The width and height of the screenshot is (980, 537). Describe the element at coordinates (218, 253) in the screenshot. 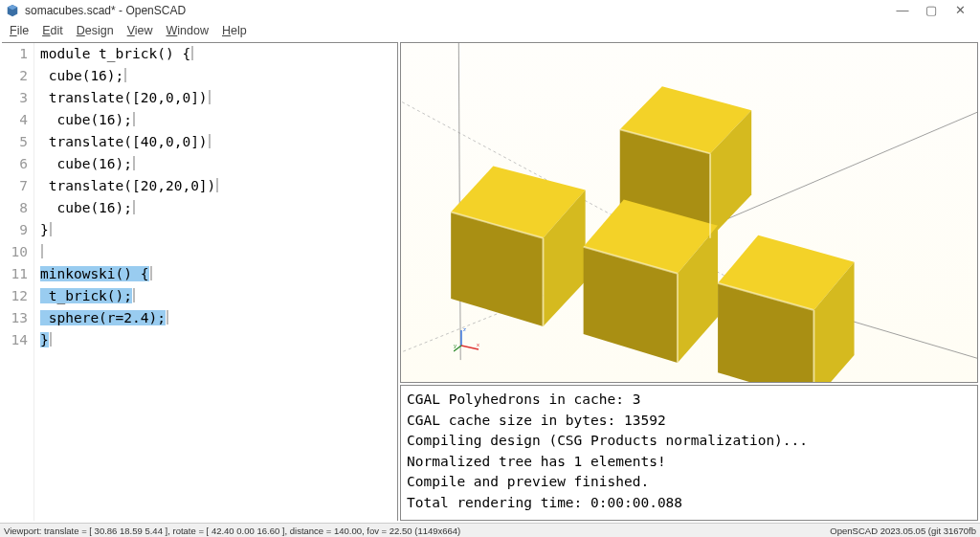

I see `code-line` at that location.